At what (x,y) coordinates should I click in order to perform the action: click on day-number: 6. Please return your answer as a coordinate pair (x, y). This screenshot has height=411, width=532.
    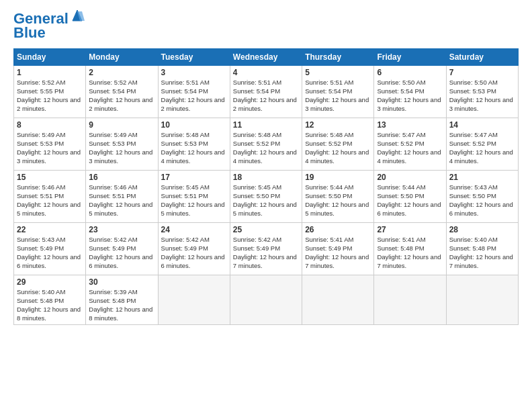
    Looking at the image, I should click on (410, 73).